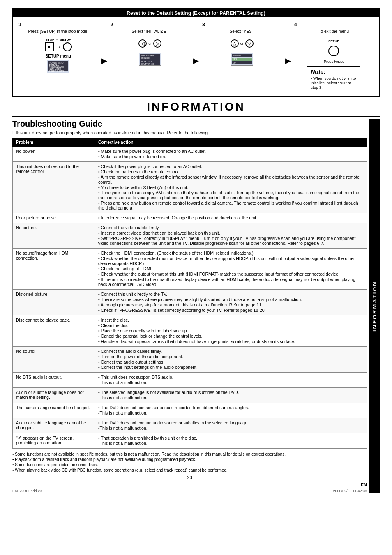  Describe the element at coordinates (242, 57) in the screenshot. I see `step-3: 3 Select "YES". △ or ▽ Initialize? YES N…` at that location.